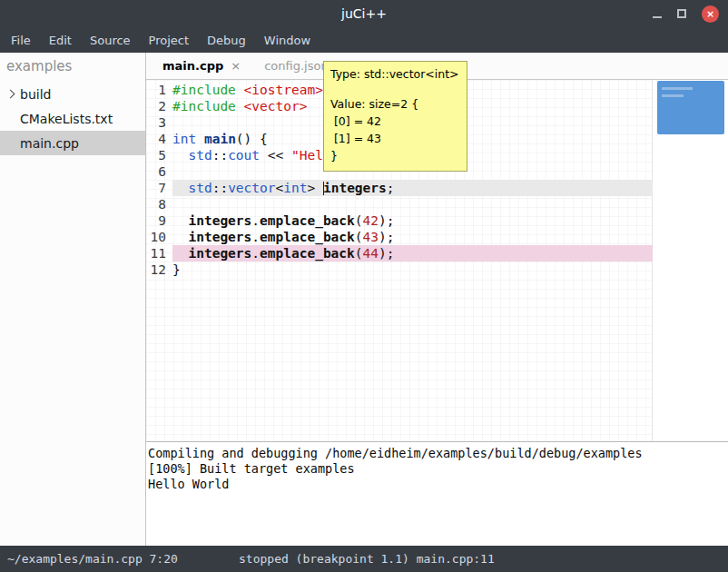 Image resolution: width=728 pixels, height=572 pixels. Describe the element at coordinates (156, 253) in the screenshot. I see `line-number: 11` at that location.